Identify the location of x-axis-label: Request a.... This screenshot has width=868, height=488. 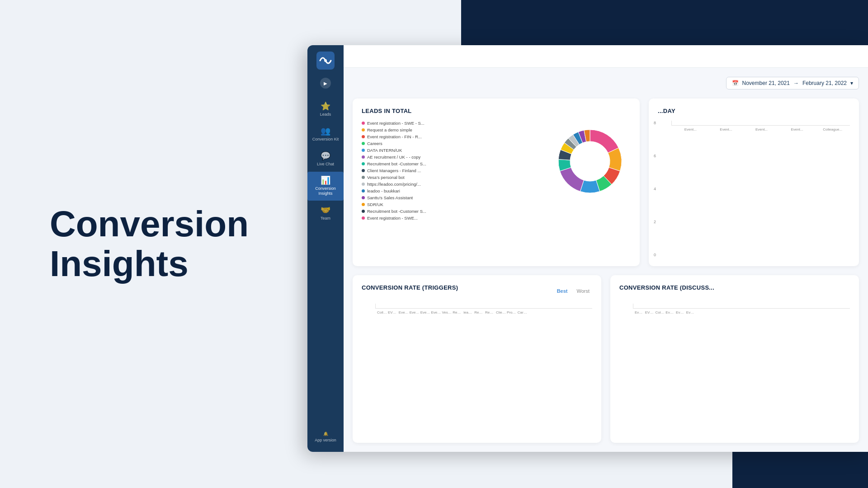
(490, 313).